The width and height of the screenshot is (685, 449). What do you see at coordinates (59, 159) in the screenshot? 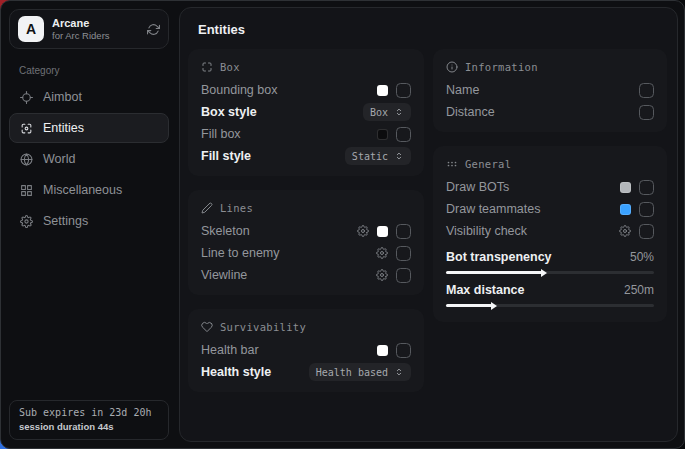
I see `sidebar-item-label: World` at bounding box center [59, 159].